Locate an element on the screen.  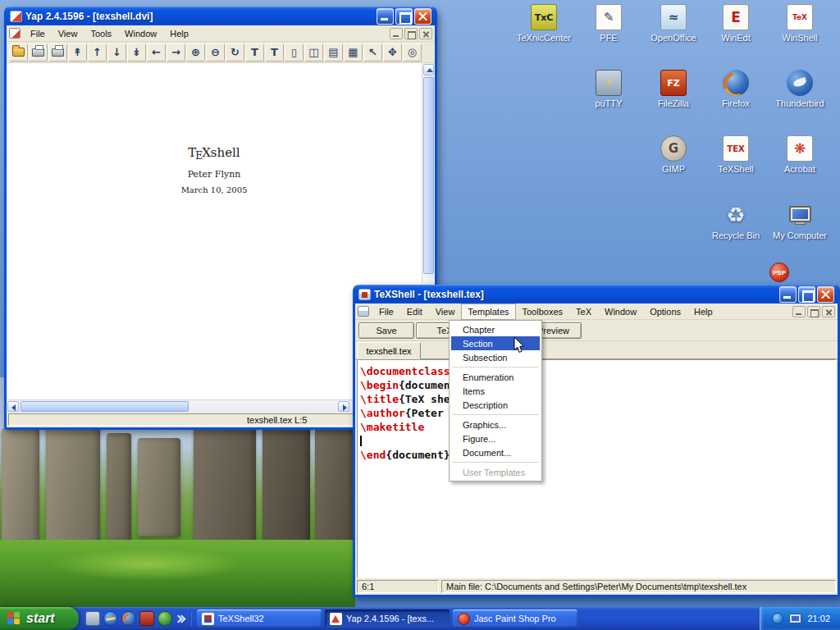
tray-status-icon is located at coordinates (778, 619).